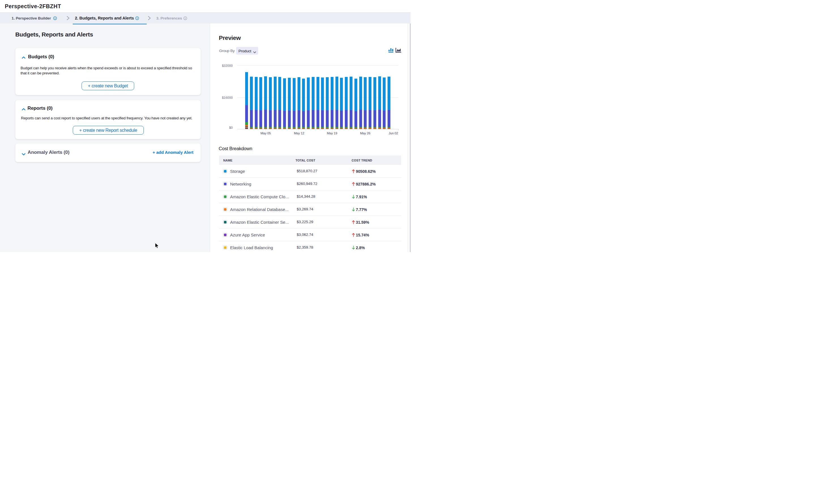 The height and width of the screenshot is (504, 821). I want to click on svg-text: May 19, so click(332, 133).